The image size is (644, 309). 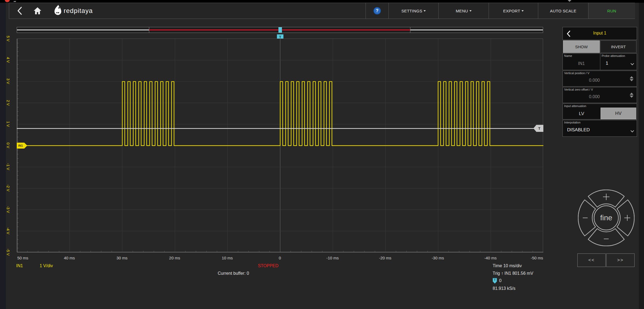 I want to click on y-tick-label: 3 V, so click(x=8, y=81).